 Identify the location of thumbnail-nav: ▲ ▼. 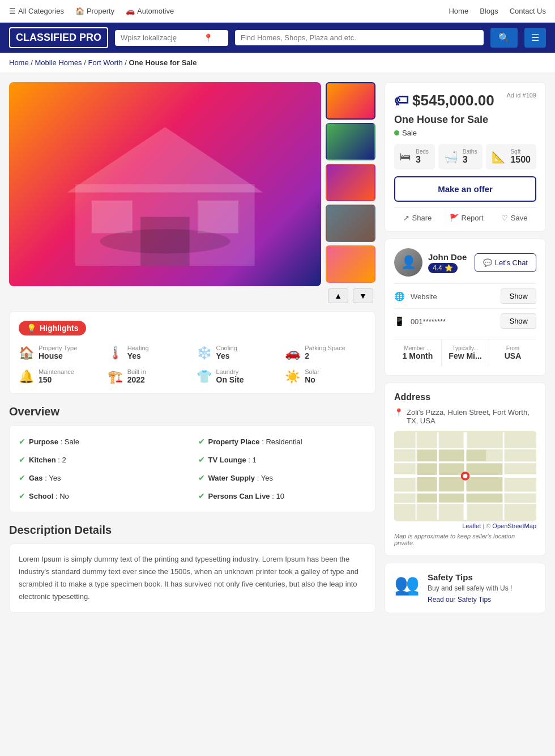
(351, 296).